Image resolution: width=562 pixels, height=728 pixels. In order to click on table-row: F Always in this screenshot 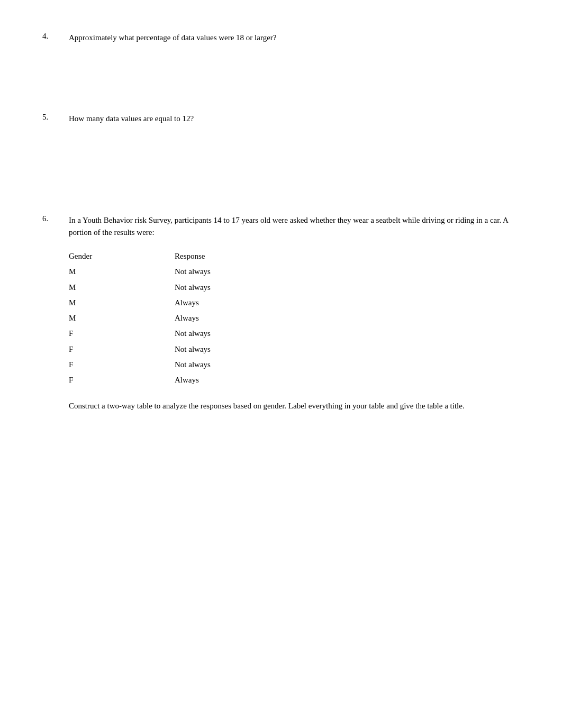, I will do `click(161, 380)`.